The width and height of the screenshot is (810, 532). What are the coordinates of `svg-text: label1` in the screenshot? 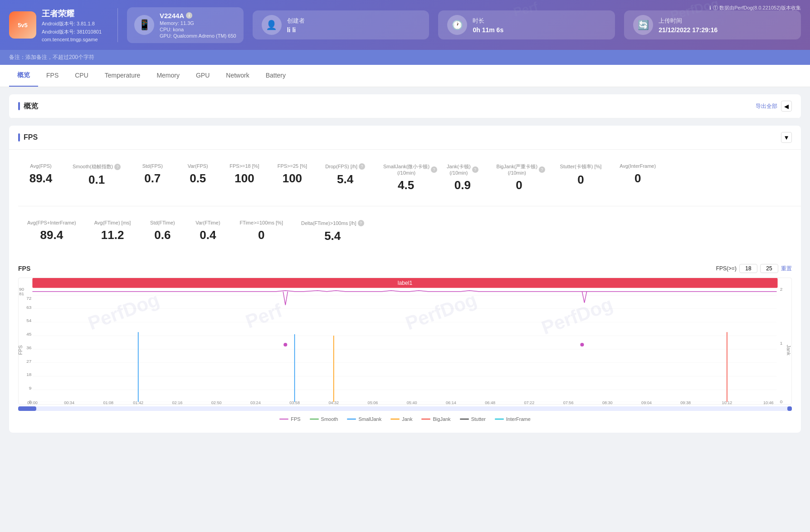 It's located at (405, 283).